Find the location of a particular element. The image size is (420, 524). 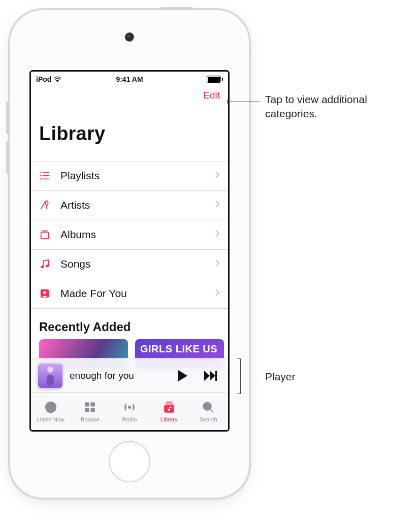

play-button is located at coordinates (182, 376).